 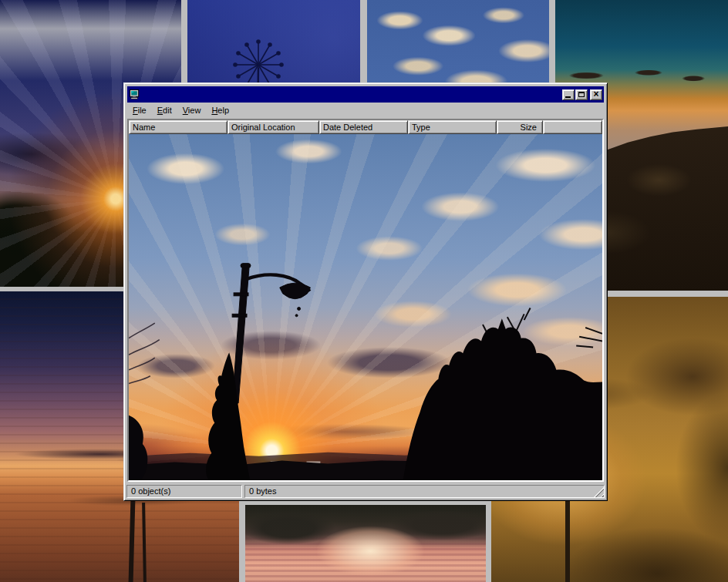 What do you see at coordinates (366, 543) in the screenshot?
I see `wallpaper-photo-water-reflections` at bounding box center [366, 543].